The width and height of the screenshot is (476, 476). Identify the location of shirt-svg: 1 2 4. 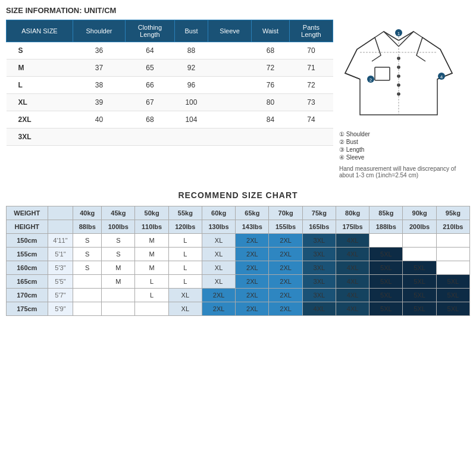
(399, 73).